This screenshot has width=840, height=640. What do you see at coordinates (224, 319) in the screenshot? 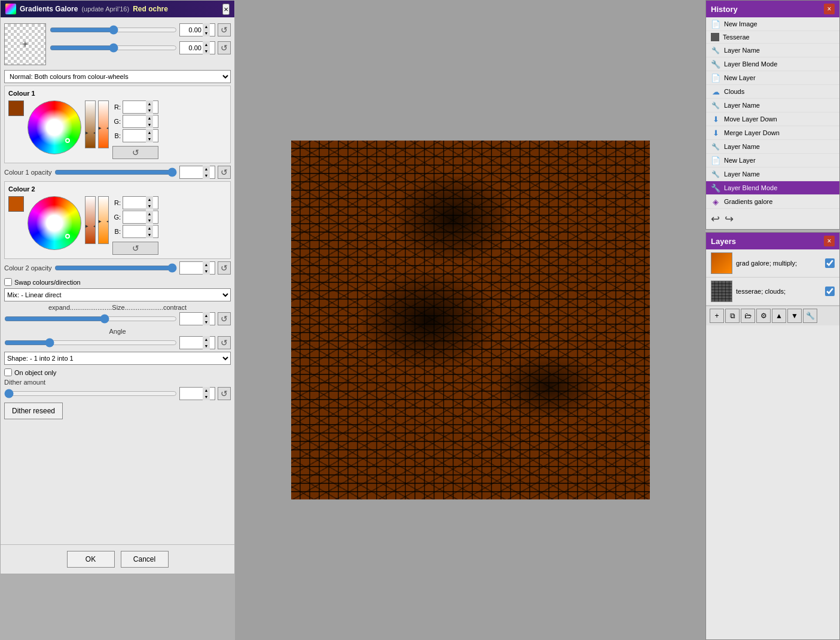
I see `expand-reset: ↺` at bounding box center [224, 319].